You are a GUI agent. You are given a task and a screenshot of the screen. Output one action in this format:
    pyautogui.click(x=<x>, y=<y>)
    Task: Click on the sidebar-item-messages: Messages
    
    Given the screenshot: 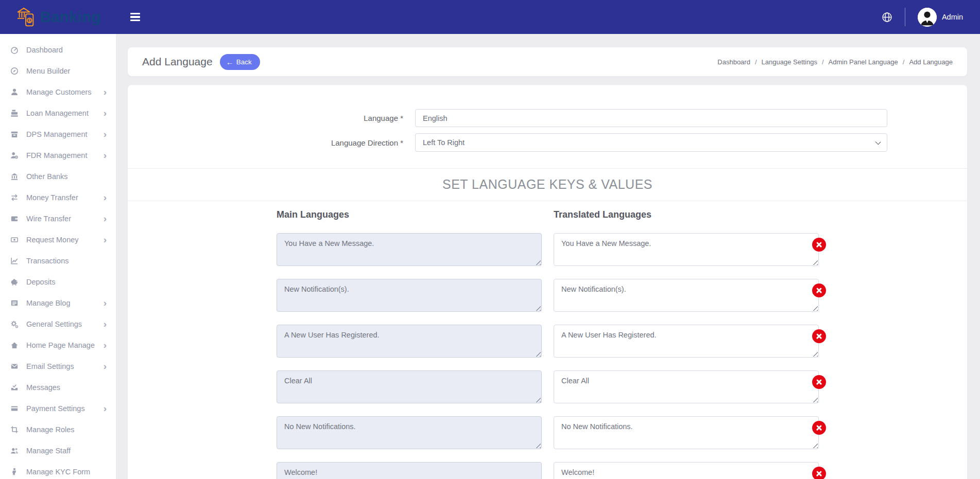 What is the action you would take?
    pyautogui.click(x=58, y=387)
    